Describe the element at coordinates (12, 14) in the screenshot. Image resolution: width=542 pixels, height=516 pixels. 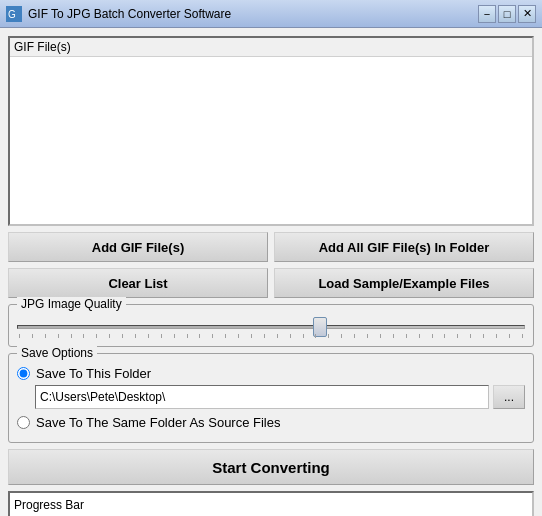
I see `svg-text: G` at that location.